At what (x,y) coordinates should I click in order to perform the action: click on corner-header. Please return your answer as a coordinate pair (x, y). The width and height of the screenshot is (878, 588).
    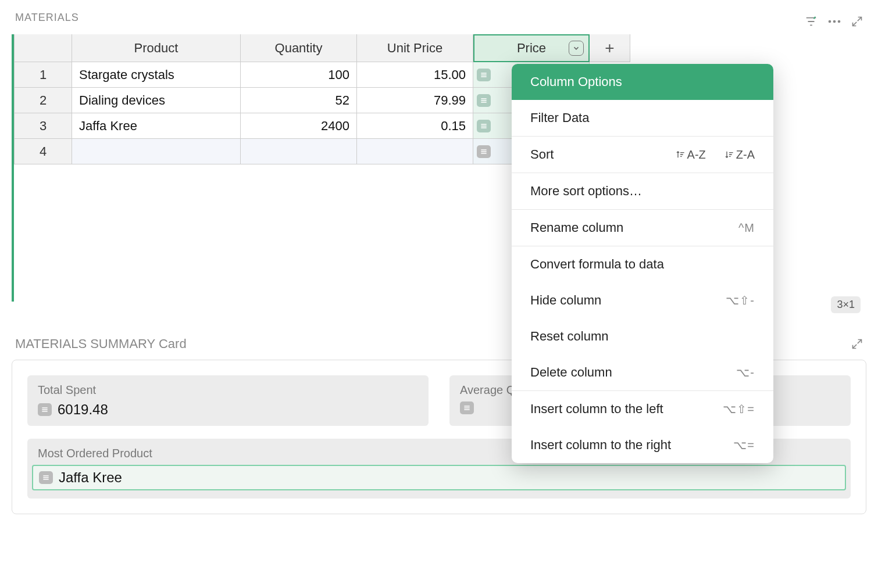
    Looking at the image, I should click on (43, 48).